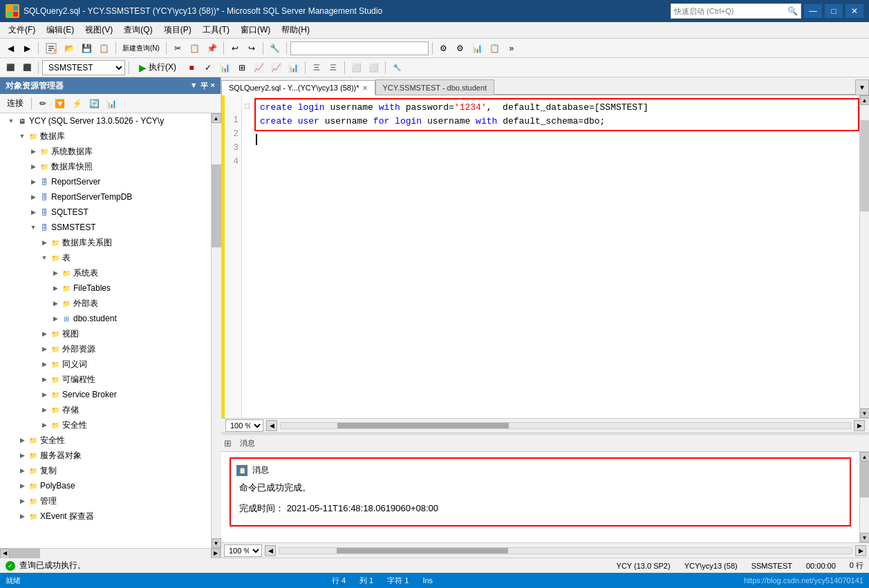 Image resolution: width=869 pixels, height=588 pixels. Describe the element at coordinates (216, 330) in the screenshot. I see `oe-scroll-track` at that location.